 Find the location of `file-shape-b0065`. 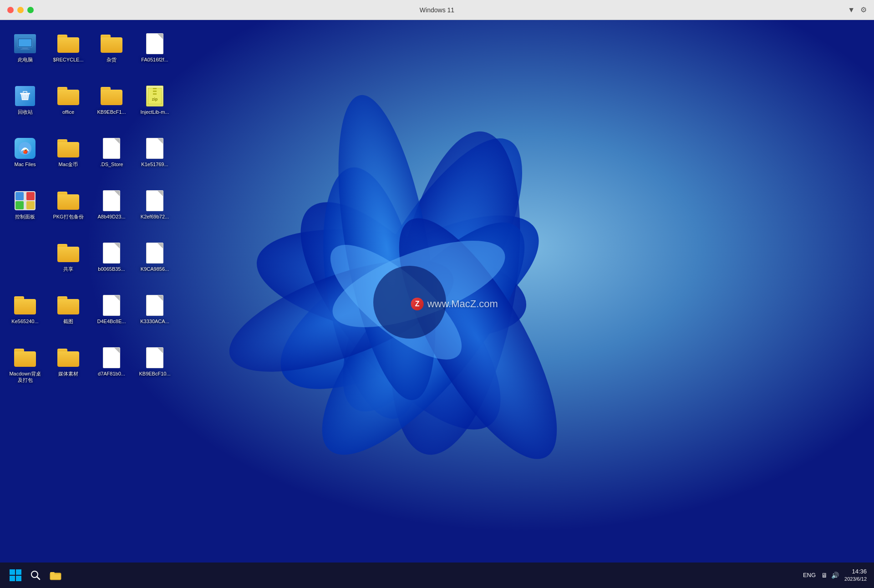

file-shape-b0065 is located at coordinates (112, 253).